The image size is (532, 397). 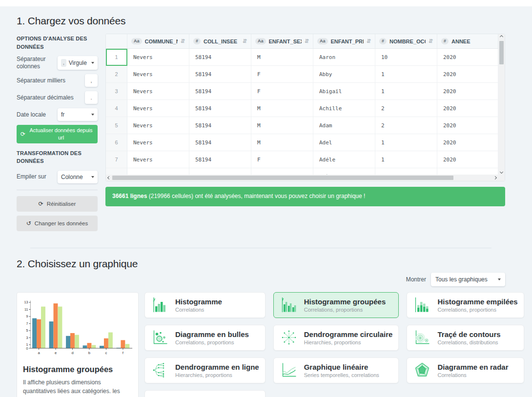 What do you see at coordinates (117, 108) in the screenshot?
I see `row-number-cell: 4` at bounding box center [117, 108].